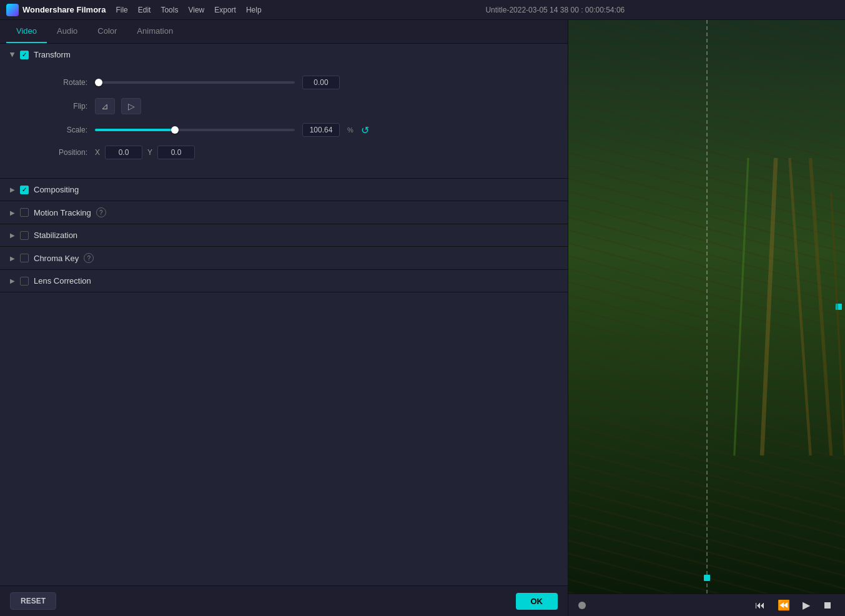  What do you see at coordinates (105, 106) in the screenshot?
I see `flip-horizontal-button: ⊿` at bounding box center [105, 106].